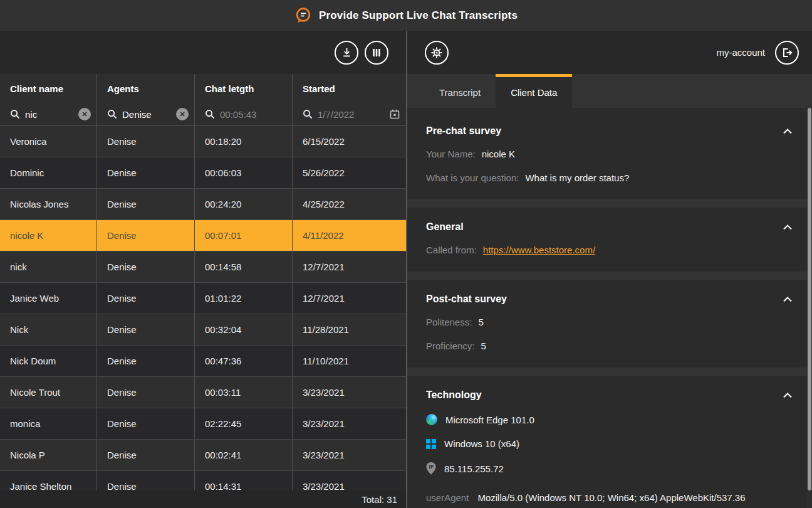 This screenshot has width=812, height=508. What do you see at coordinates (182, 114) in the screenshot?
I see `clear-agents-filter-button: ✕` at bounding box center [182, 114].